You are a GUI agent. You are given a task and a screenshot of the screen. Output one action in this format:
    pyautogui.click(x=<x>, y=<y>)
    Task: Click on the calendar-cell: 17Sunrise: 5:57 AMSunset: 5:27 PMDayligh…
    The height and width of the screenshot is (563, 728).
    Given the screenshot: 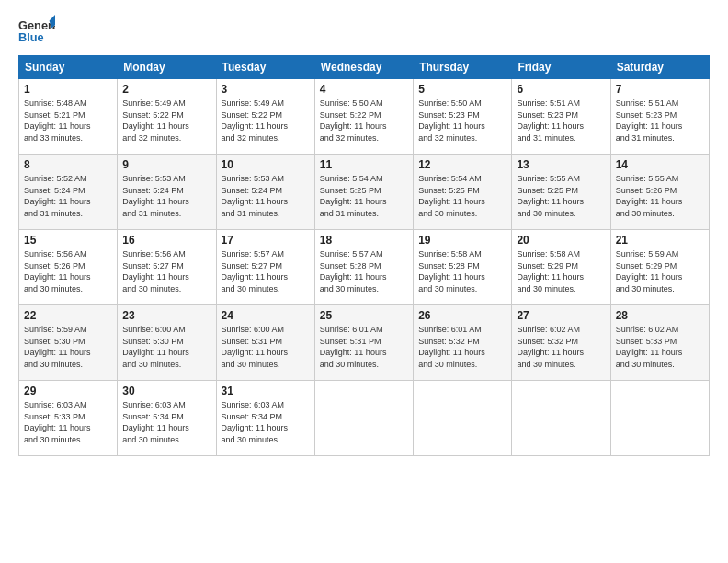 What is the action you would take?
    pyautogui.click(x=265, y=268)
    